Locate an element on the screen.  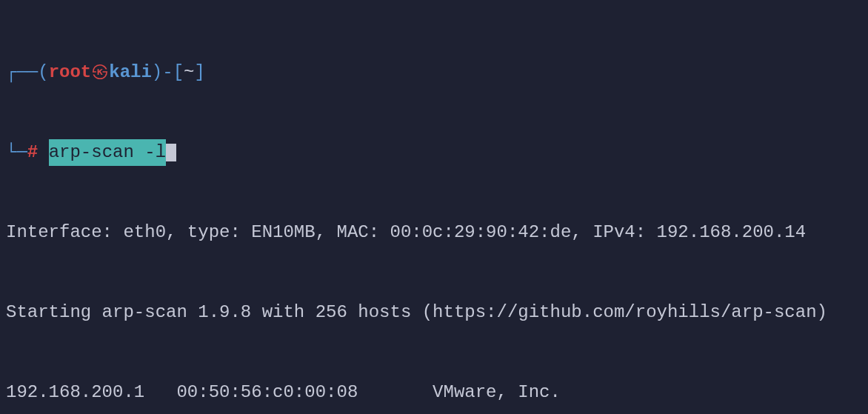
prompt-host: kali is located at coordinates (130, 73).